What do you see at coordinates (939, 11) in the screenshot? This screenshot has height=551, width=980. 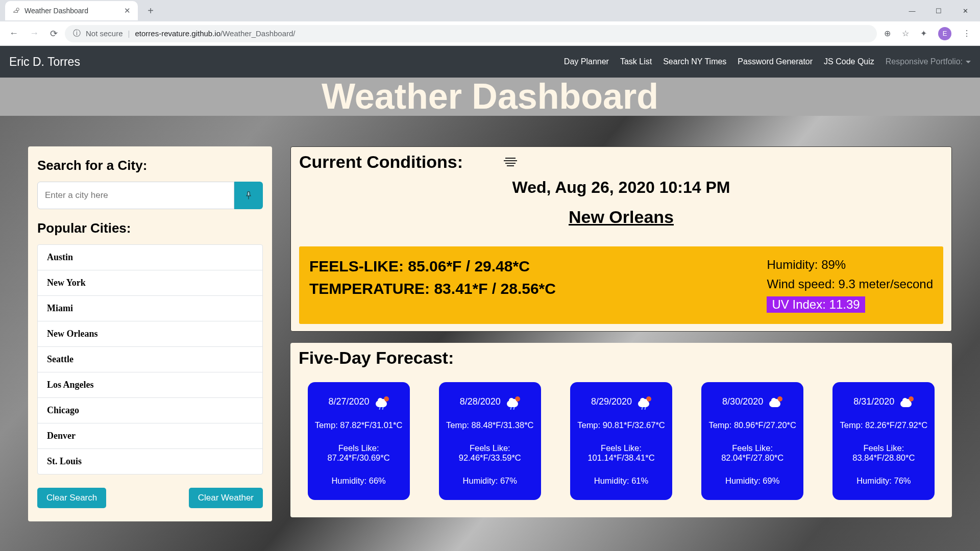 I see `maximize-icon: ☐` at bounding box center [939, 11].